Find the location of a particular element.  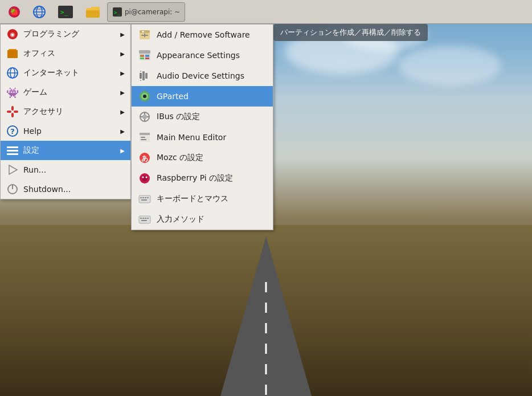

gparted-label: GParted is located at coordinates (173, 96).